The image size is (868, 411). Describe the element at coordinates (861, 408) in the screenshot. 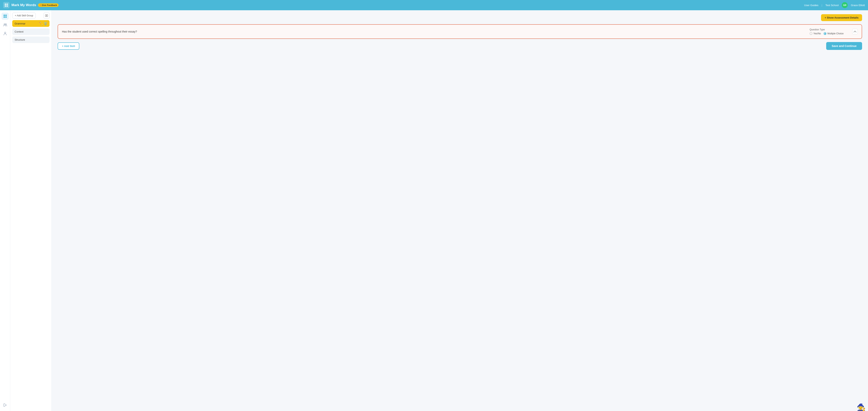

I see `mascot-figure: 🧙` at that location.